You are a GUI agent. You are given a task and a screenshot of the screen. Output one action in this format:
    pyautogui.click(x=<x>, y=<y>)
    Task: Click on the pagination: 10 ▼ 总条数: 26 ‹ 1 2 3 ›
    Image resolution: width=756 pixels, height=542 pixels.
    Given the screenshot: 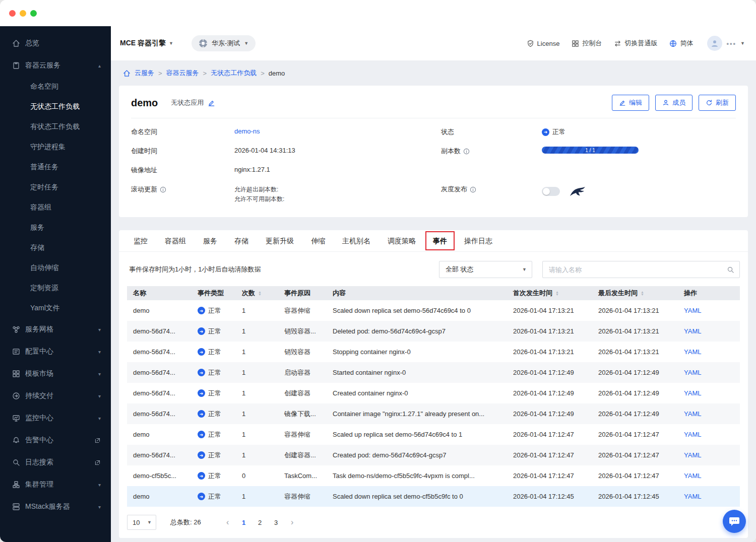 What is the action you would take?
    pyautogui.click(x=433, y=522)
    